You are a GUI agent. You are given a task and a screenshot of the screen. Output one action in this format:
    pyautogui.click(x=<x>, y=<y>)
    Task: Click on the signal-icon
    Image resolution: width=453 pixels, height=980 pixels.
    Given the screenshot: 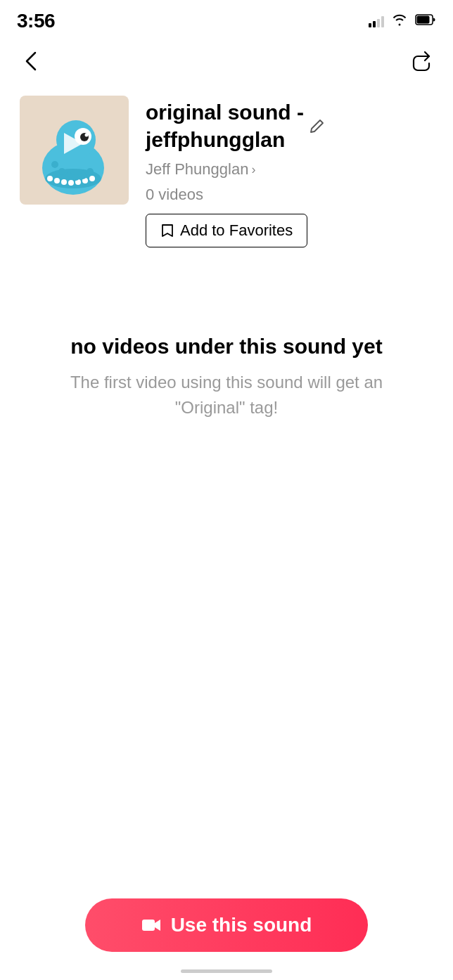 What is the action you would take?
    pyautogui.click(x=376, y=21)
    